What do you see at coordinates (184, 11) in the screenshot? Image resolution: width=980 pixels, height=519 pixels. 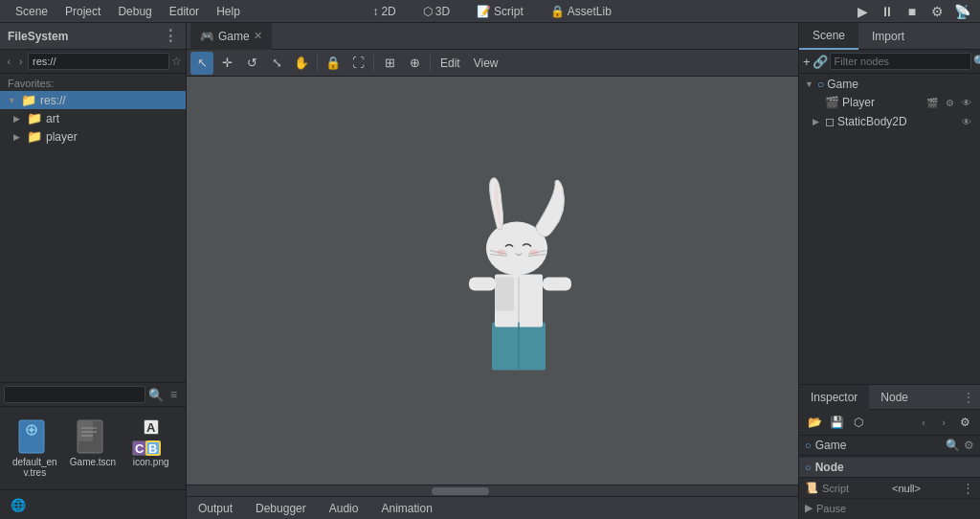 I see `menu-editor: Editor` at bounding box center [184, 11].